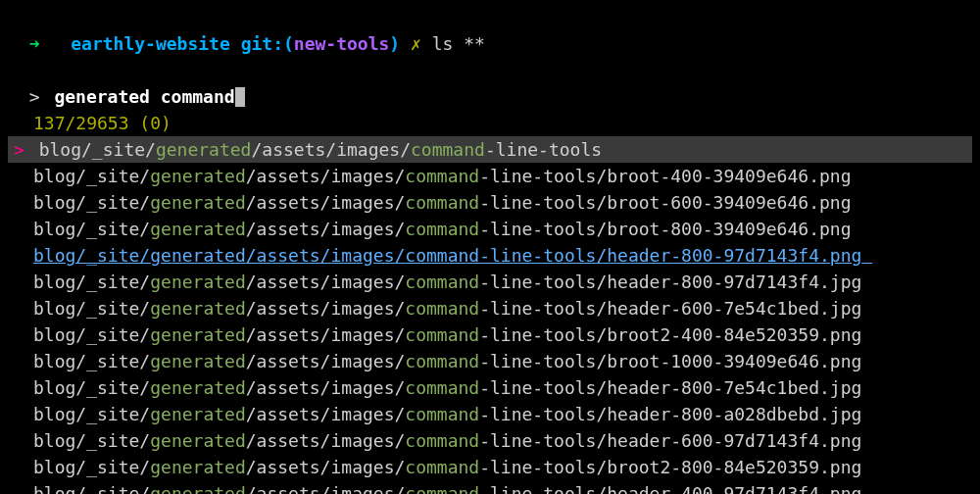 The image size is (980, 494). Describe the element at coordinates (490, 124) in the screenshot. I see `match-count: 137/29653 (0)` at that location.